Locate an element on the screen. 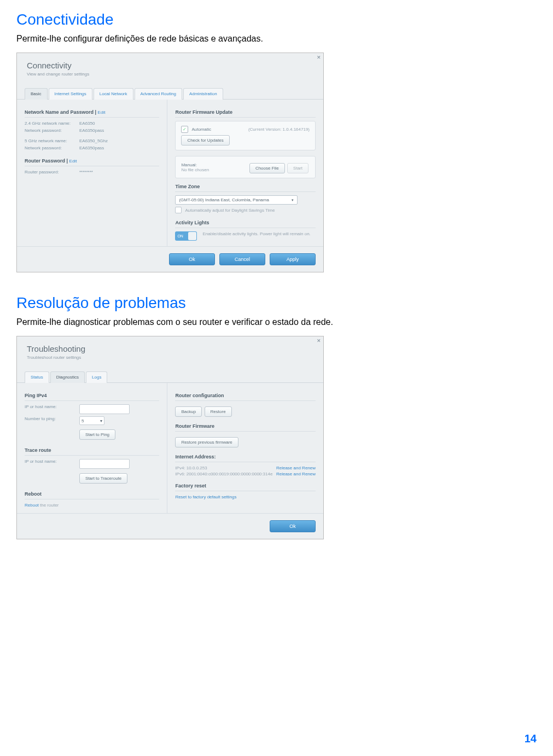 The width and height of the screenshot is (553, 756). section-connectivity-title: Conectividade is located at coordinates (277, 20).